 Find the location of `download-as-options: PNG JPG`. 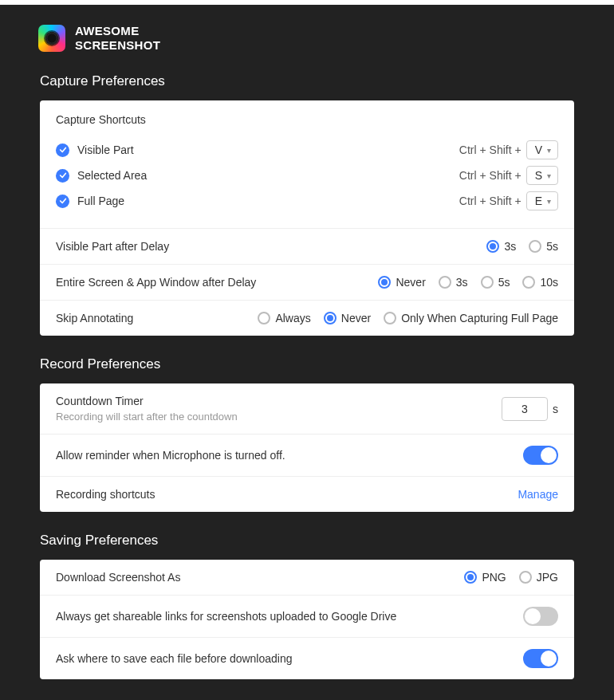

download-as-options: PNG JPG is located at coordinates (511, 577).